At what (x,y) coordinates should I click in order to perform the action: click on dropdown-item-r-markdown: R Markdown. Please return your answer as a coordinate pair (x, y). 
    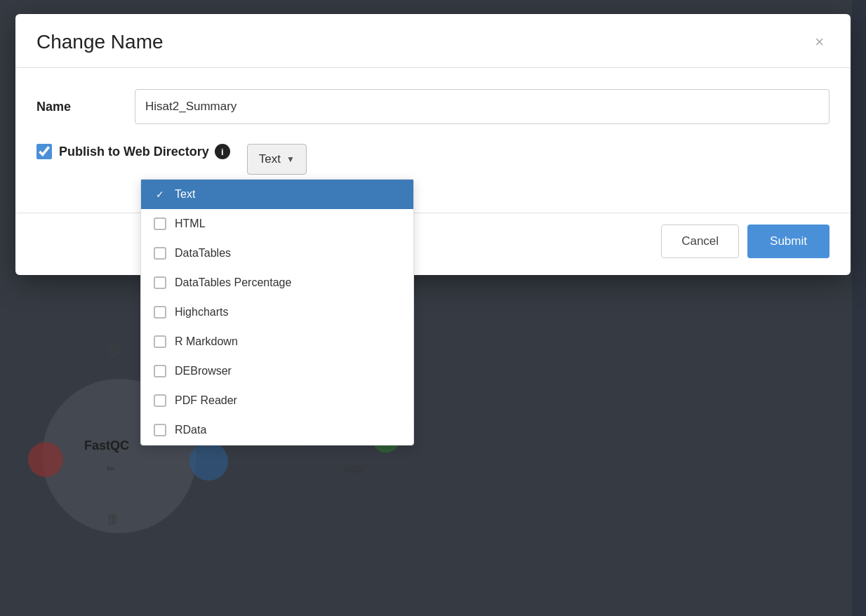
    Looking at the image, I should click on (277, 342).